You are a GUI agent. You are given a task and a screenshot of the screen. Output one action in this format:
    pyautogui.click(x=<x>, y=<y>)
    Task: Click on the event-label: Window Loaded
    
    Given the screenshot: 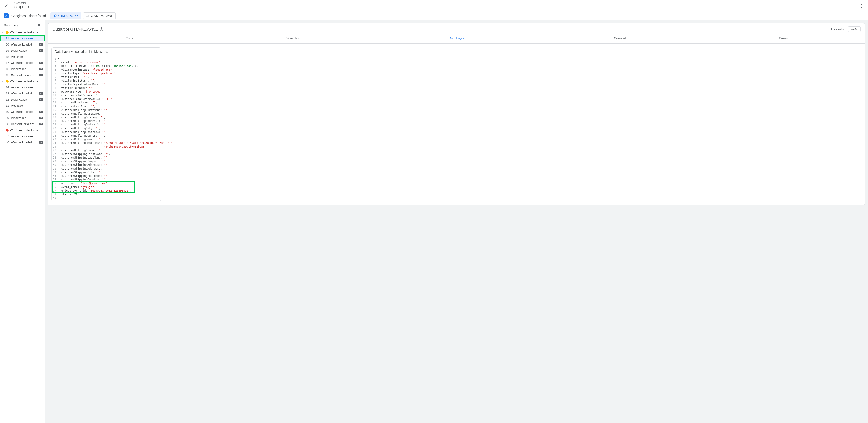 What is the action you would take?
    pyautogui.click(x=24, y=44)
    